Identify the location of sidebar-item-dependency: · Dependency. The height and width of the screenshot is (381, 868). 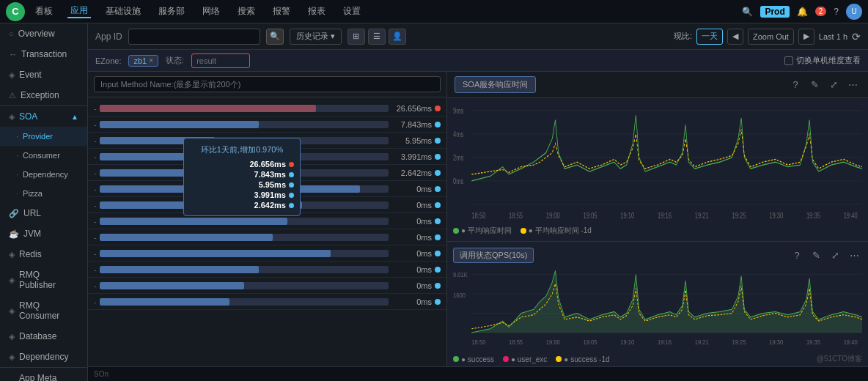
(44, 174).